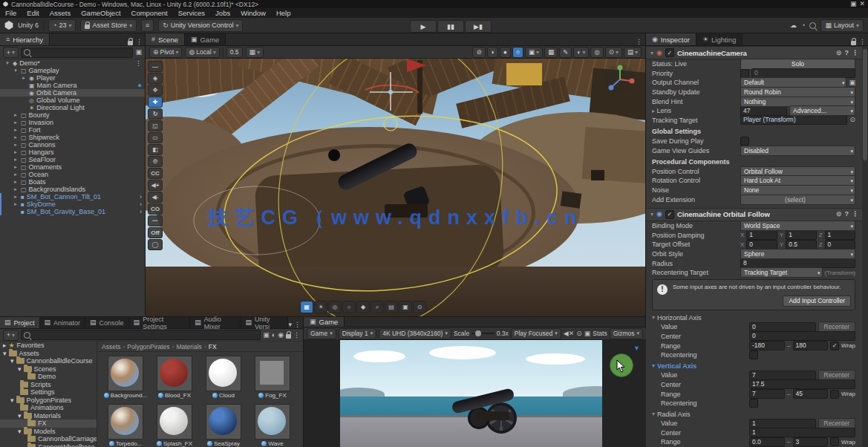  I want to click on overlay-menu-icon: ▤▾, so click(633, 52).